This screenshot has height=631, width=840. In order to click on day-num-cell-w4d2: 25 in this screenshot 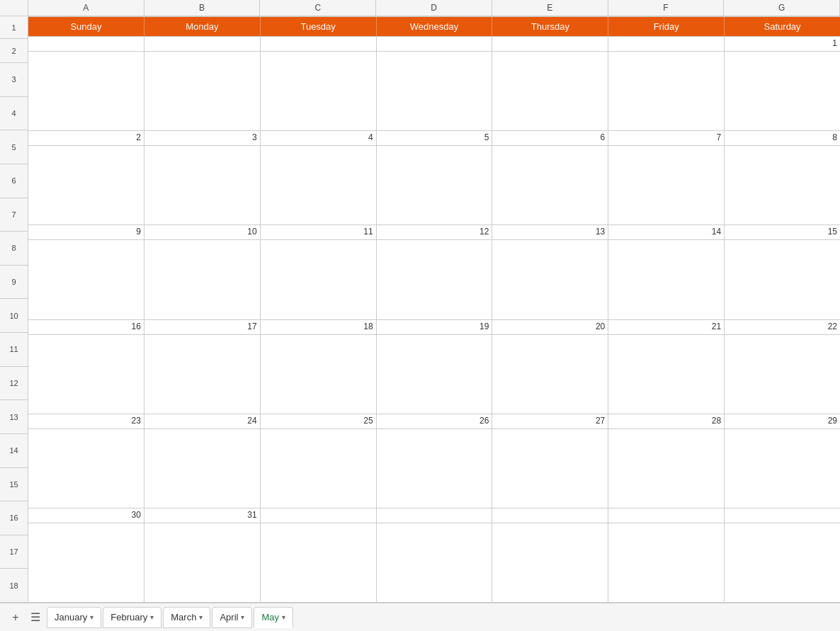, I will do `click(319, 421)`.